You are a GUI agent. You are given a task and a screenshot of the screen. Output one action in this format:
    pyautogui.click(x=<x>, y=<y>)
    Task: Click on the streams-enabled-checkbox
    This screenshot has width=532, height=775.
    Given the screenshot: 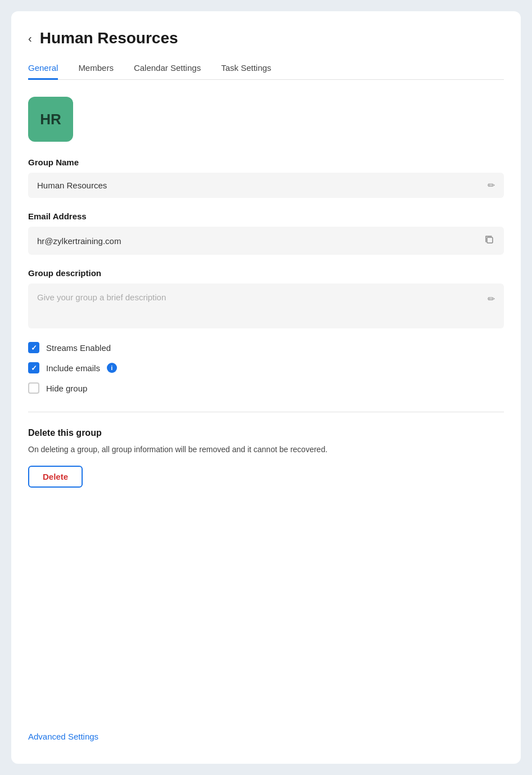 What is the action you would take?
    pyautogui.click(x=34, y=348)
    